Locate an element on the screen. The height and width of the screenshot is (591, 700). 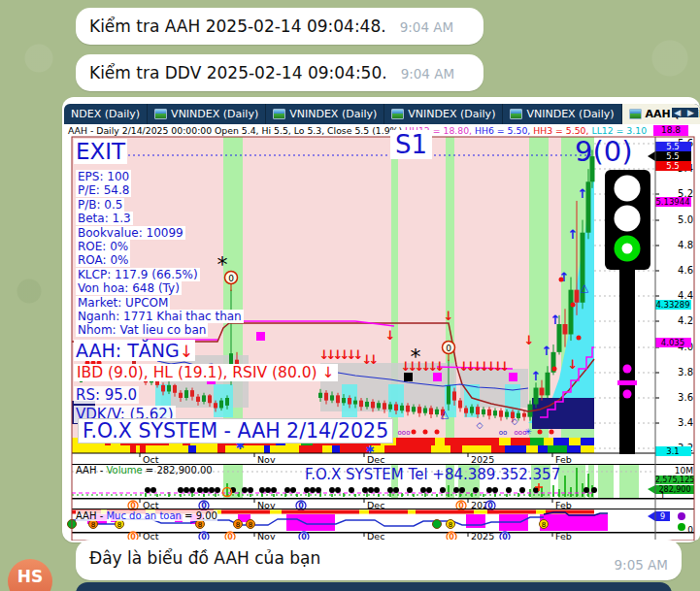
price-value-label: 4.33289 is located at coordinates (672, 305).